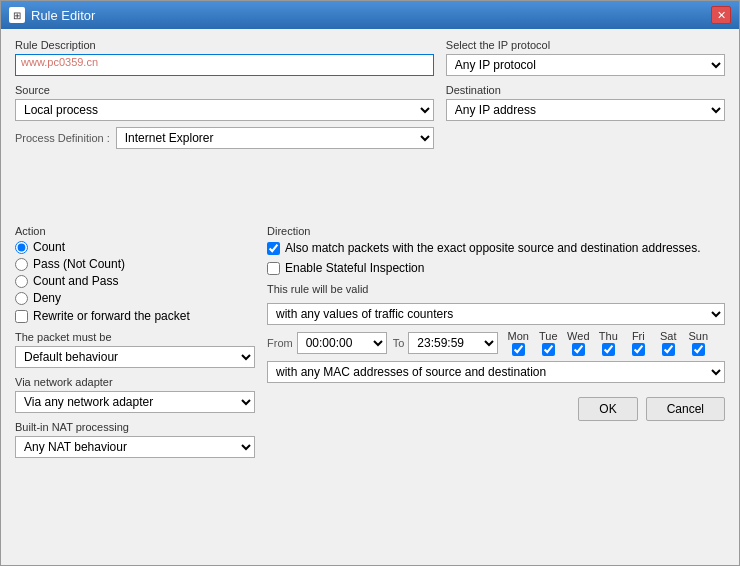 This screenshot has width=740, height=566. What do you see at coordinates (22, 316) in the screenshot?
I see `rewrite-checkbox` at bounding box center [22, 316].